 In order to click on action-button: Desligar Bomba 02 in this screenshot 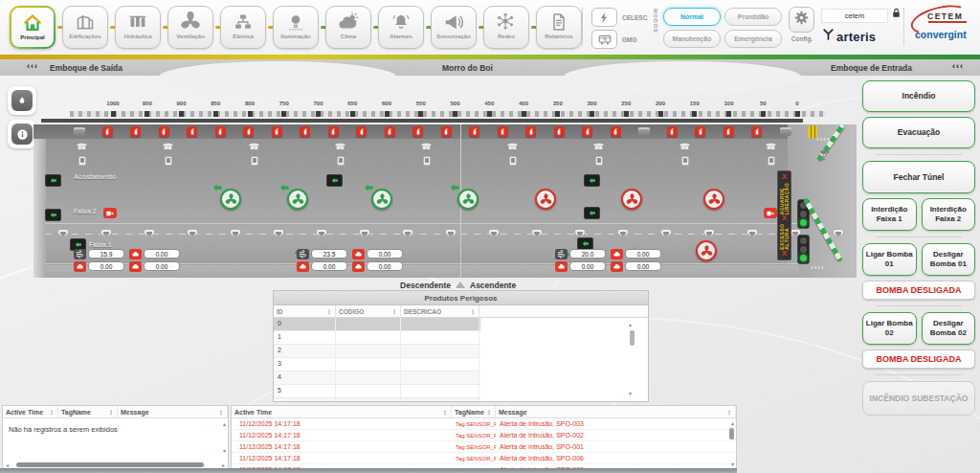, I will do `click(949, 328)`.